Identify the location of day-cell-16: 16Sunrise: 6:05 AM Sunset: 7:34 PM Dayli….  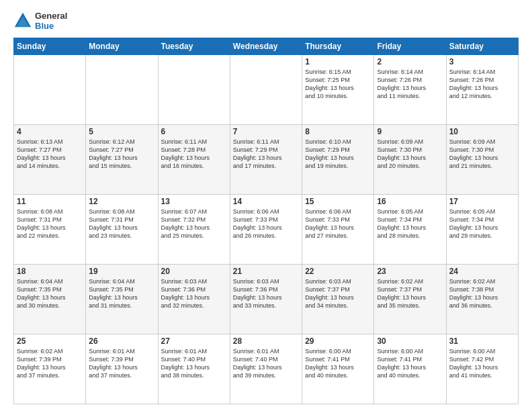
(410, 230).